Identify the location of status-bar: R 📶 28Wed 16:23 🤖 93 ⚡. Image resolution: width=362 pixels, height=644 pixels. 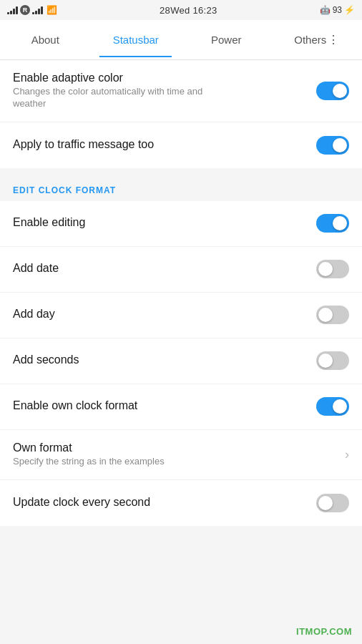
(181, 10).